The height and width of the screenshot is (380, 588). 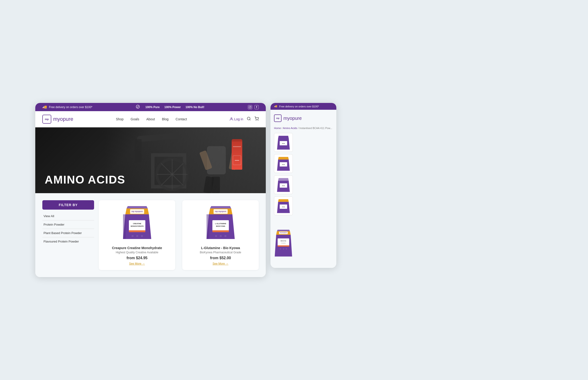 I want to click on hero-deco, so click(x=197, y=160).